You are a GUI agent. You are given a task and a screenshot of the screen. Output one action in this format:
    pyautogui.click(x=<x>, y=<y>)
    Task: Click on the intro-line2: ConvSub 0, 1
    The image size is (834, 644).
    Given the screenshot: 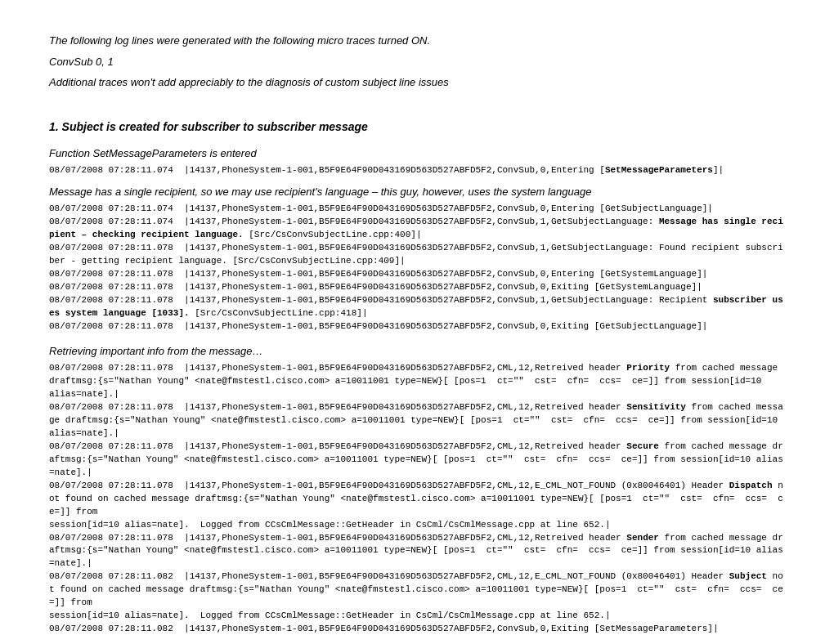 What is the action you would take?
    pyautogui.click(x=417, y=62)
    